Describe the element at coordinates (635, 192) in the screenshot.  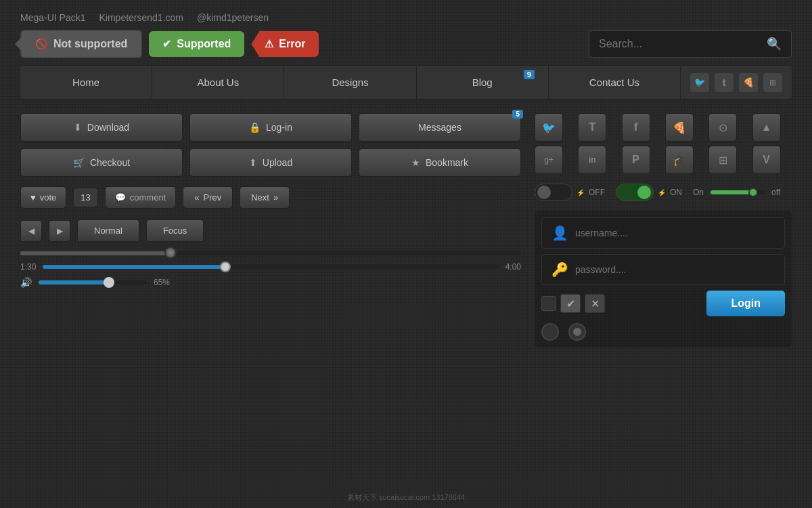
I see `toggle-on-switch` at that location.